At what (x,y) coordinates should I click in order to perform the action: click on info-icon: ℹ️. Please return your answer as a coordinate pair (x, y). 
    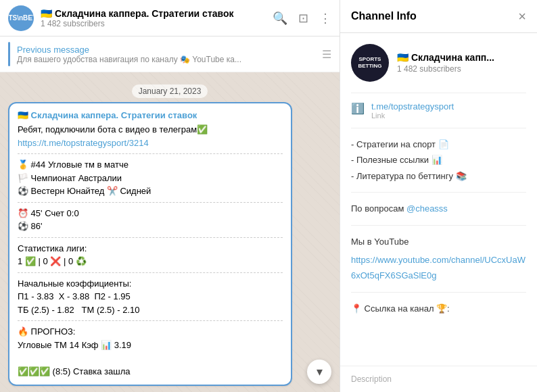
    Looking at the image, I should click on (358, 108).